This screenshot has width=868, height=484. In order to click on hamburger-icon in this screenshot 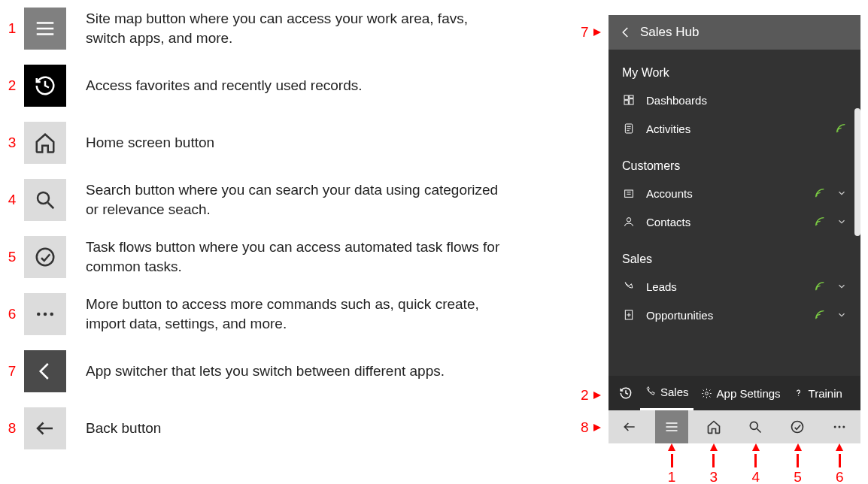, I will do `click(45, 29)`.